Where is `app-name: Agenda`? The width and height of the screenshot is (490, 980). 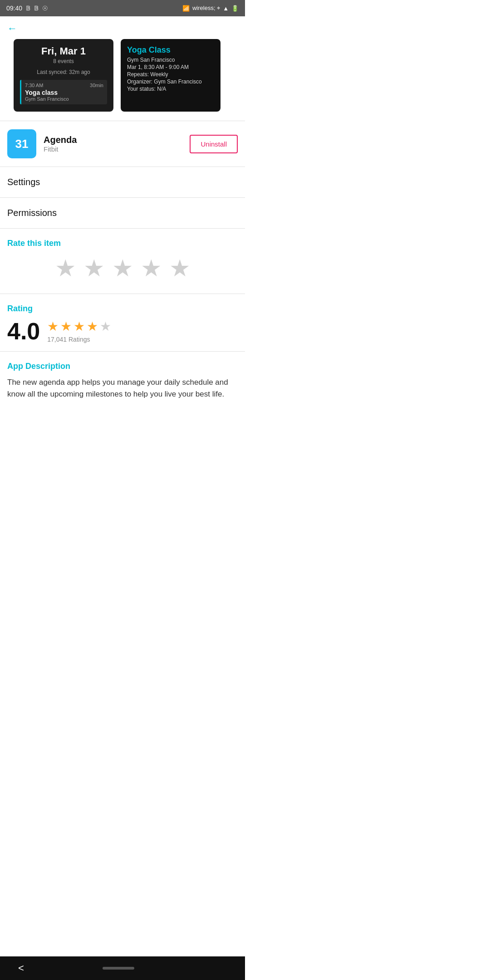 app-name: Agenda is located at coordinates (113, 140).